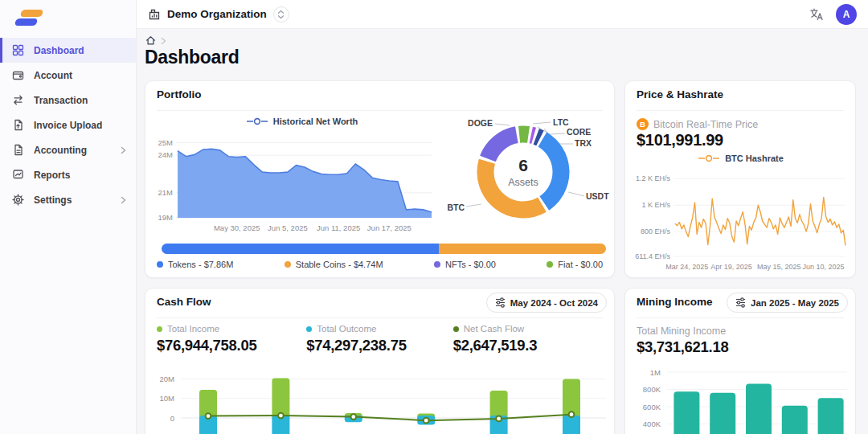 This screenshot has height=434, width=868. What do you see at coordinates (579, 132) in the screenshot?
I see `donut-label-core: CORE` at bounding box center [579, 132].